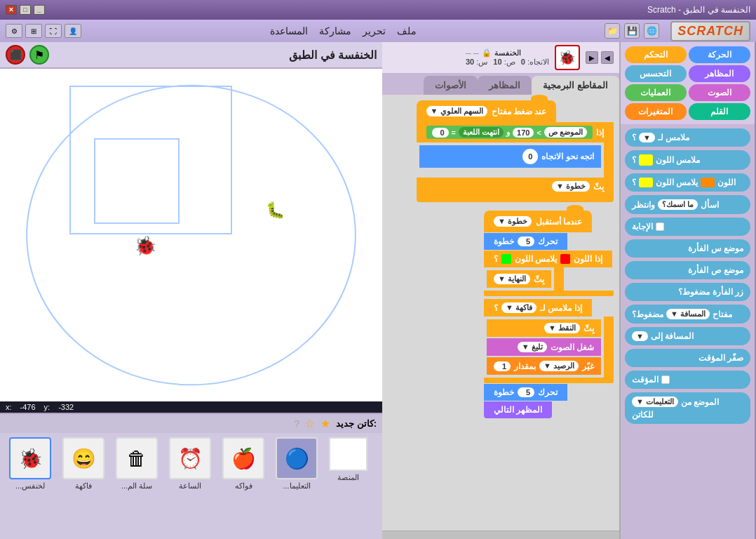 The image size is (756, 539). What do you see at coordinates (505, 86) in the screenshot?
I see `tab-costumes: المظاهر` at bounding box center [505, 86].